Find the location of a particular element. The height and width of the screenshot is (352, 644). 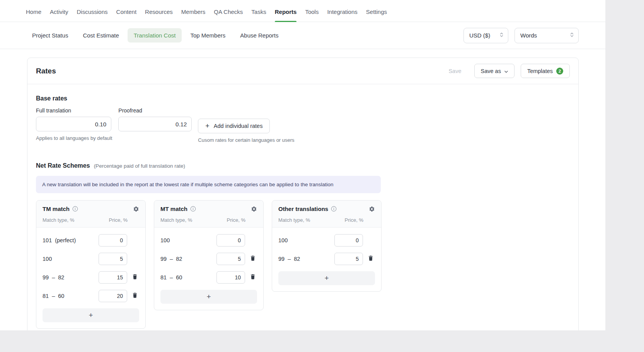

rates-title: Rates is located at coordinates (46, 71).